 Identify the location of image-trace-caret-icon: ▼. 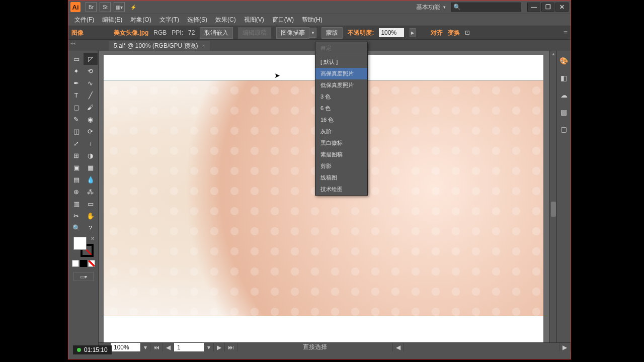
(313, 33).